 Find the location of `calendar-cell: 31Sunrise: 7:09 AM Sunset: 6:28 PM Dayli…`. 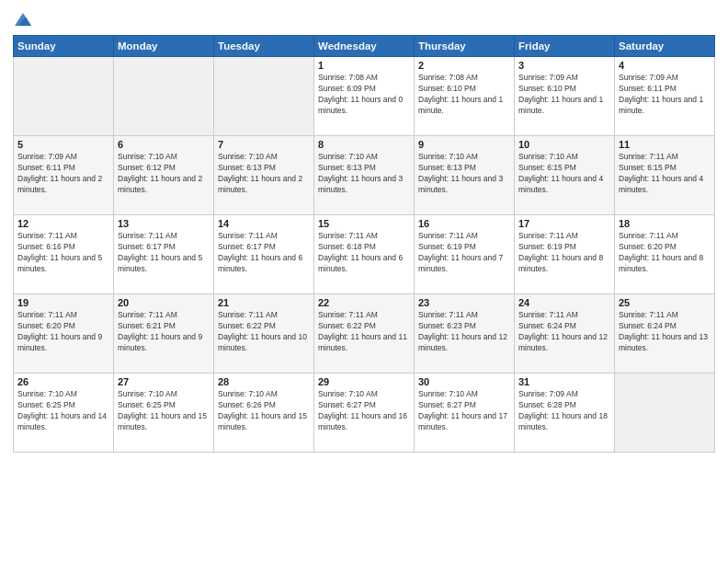

calendar-cell: 31Sunrise: 7:09 AM Sunset: 6:28 PM Dayli… is located at coordinates (564, 413).